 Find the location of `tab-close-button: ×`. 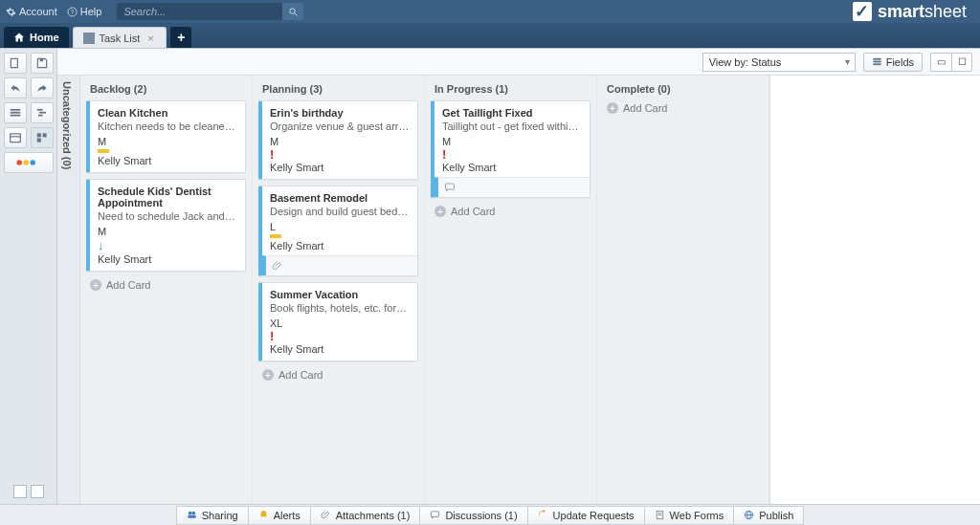

tab-close-button: × is located at coordinates (150, 38).